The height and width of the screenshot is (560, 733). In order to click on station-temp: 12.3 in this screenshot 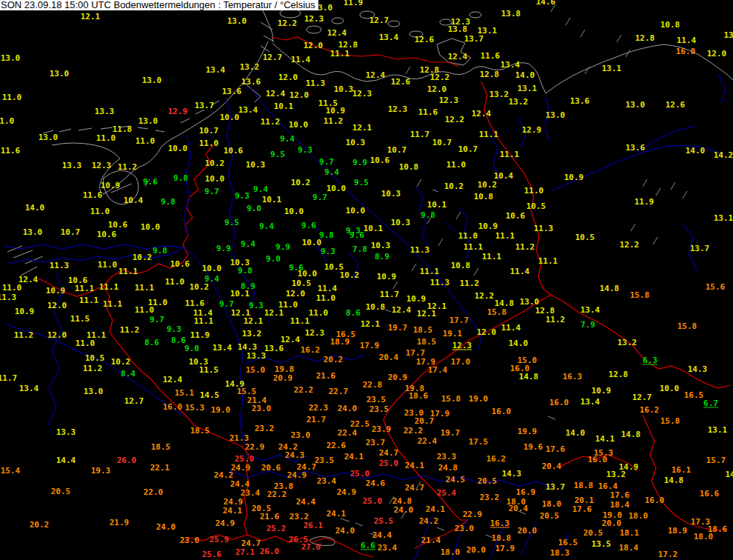, I will do `click(462, 345)`.